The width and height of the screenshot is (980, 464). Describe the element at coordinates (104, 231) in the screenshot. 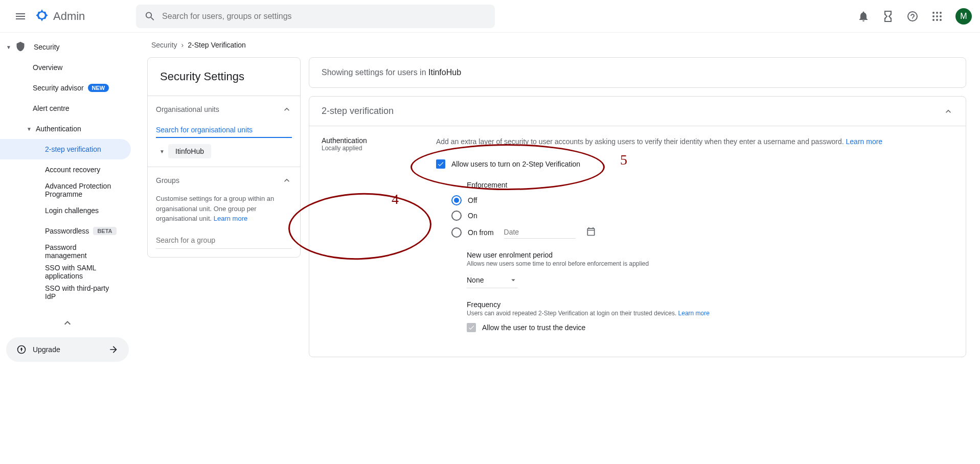

I see `beta-badge: BETA` at that location.